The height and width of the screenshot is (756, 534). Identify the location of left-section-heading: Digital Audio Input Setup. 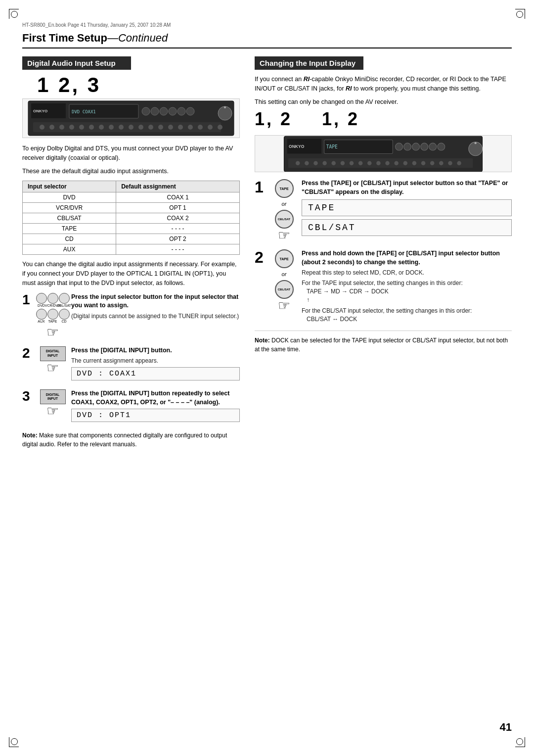
(77, 63).